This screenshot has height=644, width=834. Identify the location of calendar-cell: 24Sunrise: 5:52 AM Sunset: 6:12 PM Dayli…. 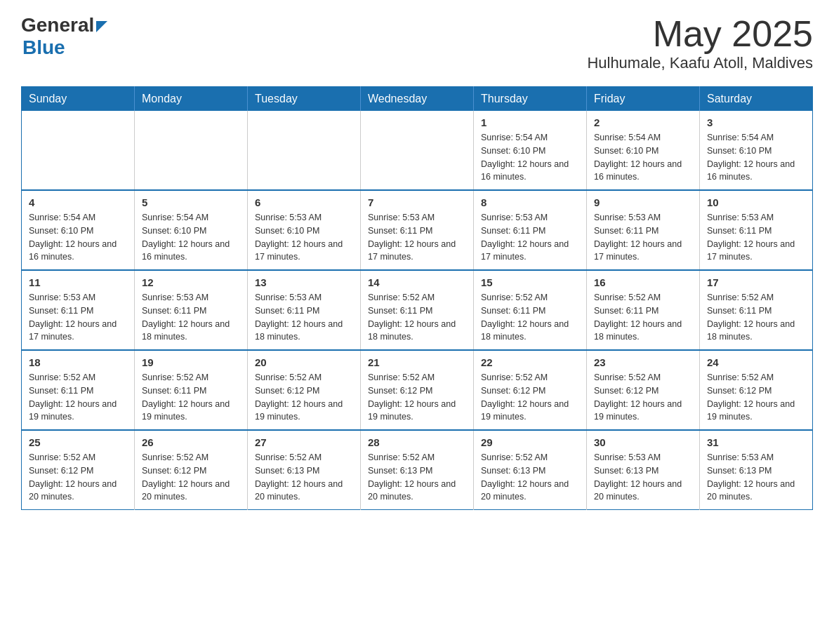
(757, 390).